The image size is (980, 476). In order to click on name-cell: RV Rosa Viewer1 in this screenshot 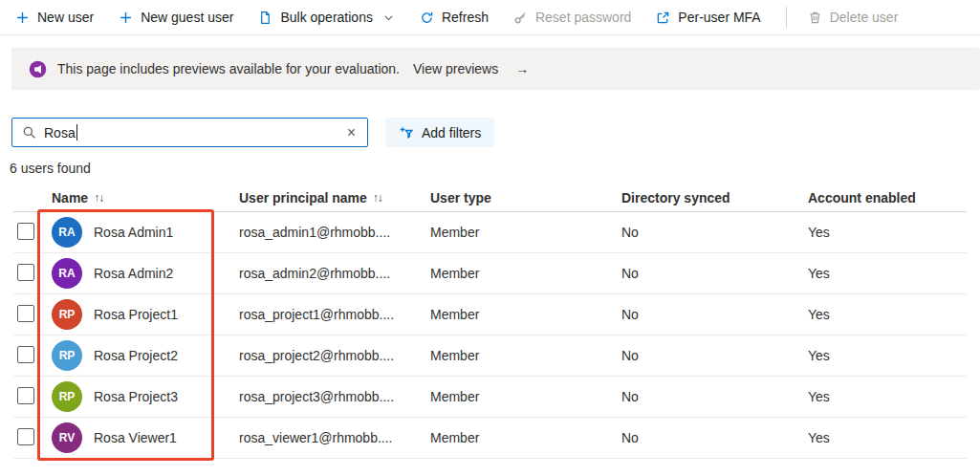, I will do `click(135, 438)`.